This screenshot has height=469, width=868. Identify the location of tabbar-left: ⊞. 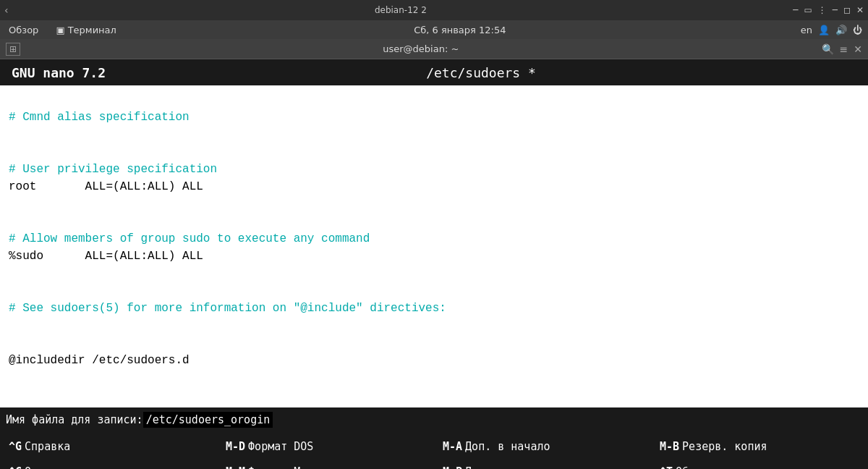
(13, 49).